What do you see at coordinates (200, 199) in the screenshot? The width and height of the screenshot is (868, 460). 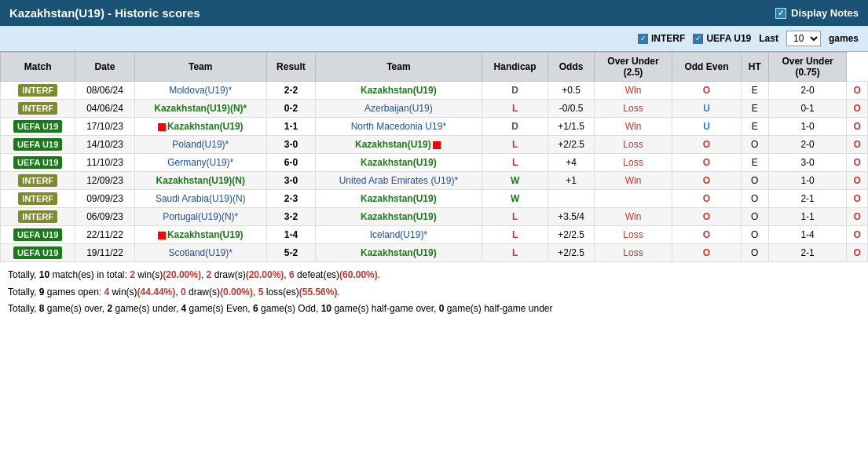 I see `team1: Saudi Arabia(U19)(N)` at bounding box center [200, 199].